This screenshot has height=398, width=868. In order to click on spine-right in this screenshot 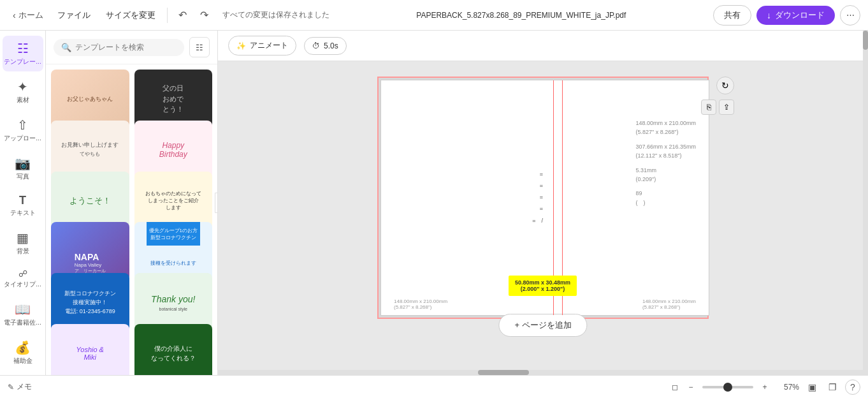, I will do `click(702, 198)`.